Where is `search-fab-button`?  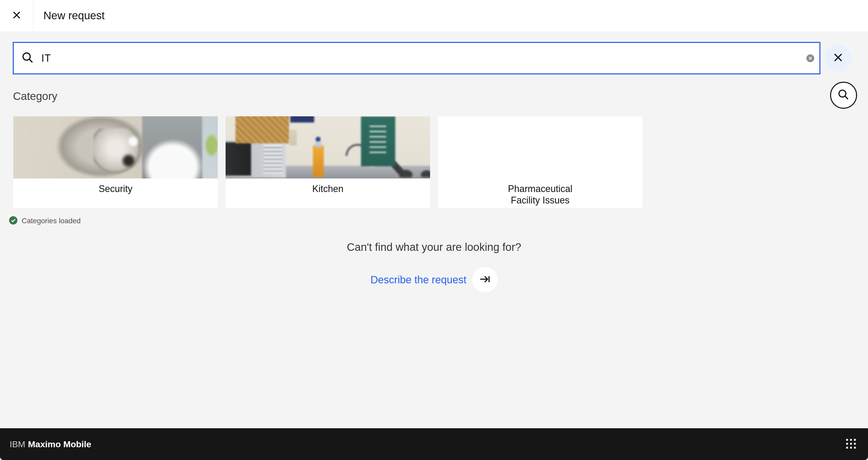
search-fab-button is located at coordinates (844, 95).